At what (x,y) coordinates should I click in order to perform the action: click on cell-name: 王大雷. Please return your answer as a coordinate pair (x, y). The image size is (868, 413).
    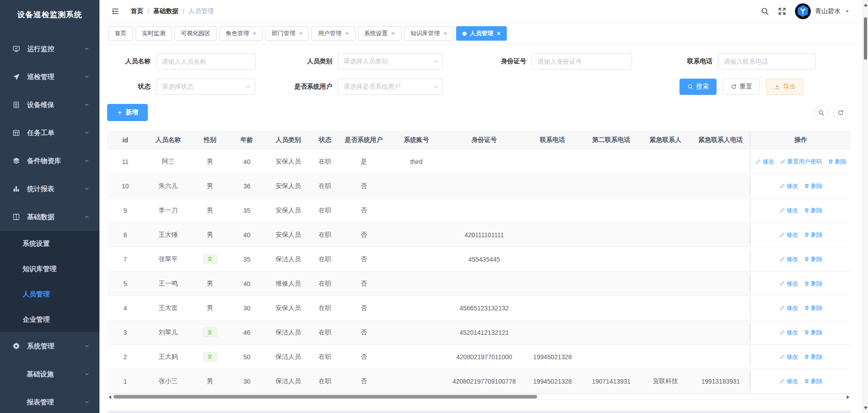
    Looking at the image, I should click on (168, 308).